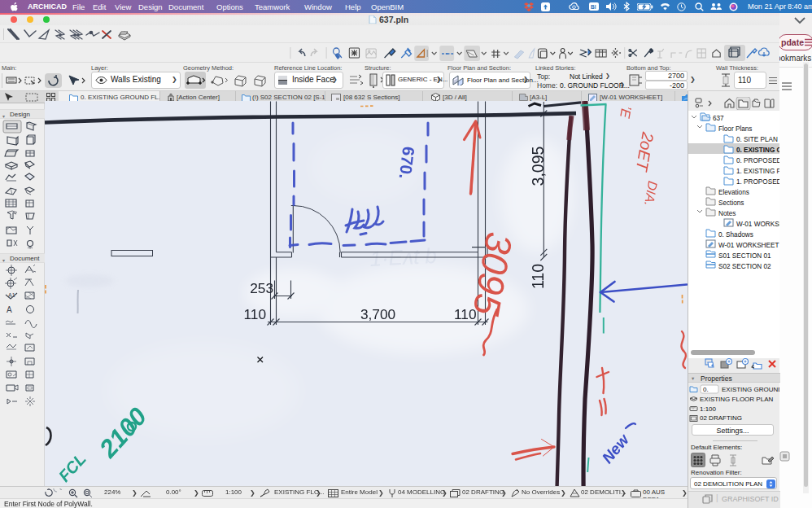  What do you see at coordinates (757, 140) in the screenshot?
I see `svg-text: 0. SITE PLAN` at bounding box center [757, 140].